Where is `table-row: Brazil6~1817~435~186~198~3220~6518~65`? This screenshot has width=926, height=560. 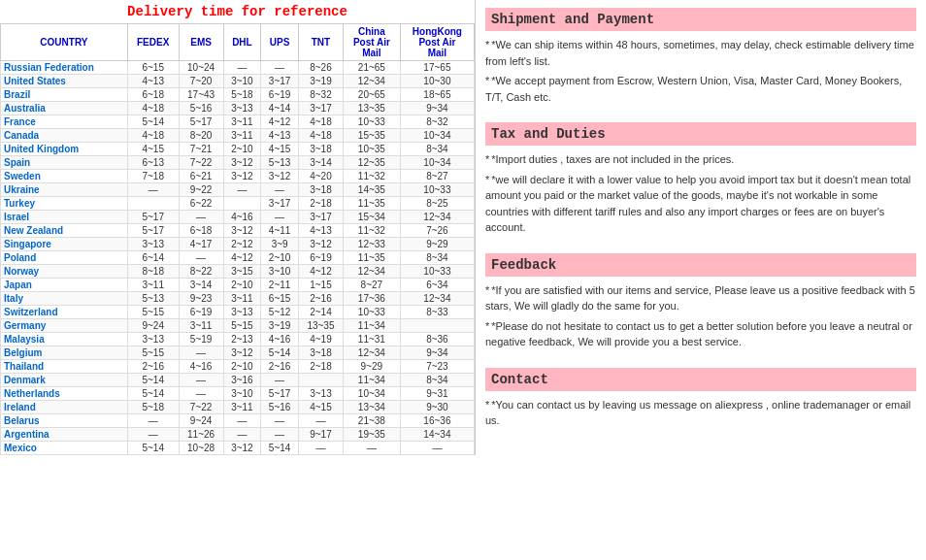
table-row: Brazil6~1817~435~186~198~3220~6518~65 is located at coordinates (238, 95).